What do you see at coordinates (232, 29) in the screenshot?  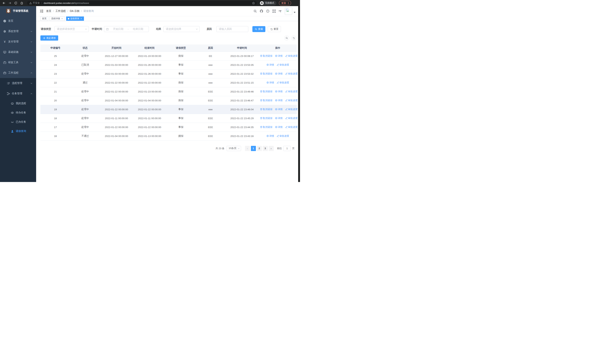 I see `reason-input: 请输入原因` at bounding box center [232, 29].